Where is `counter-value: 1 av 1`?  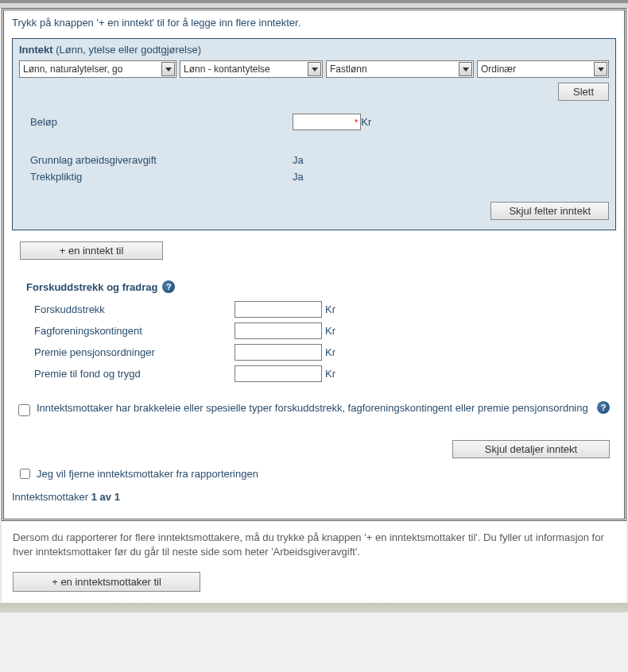 counter-value: 1 av 1 is located at coordinates (106, 497).